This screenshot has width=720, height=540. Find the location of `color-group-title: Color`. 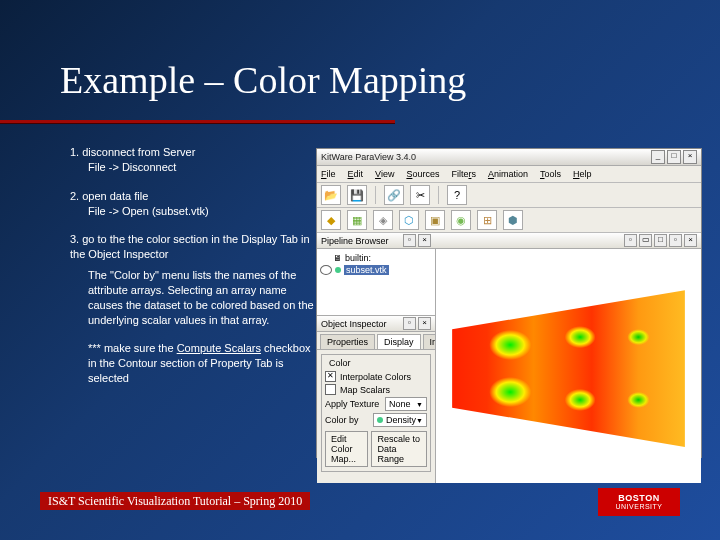

color-group-title: Color is located at coordinates (340, 363).